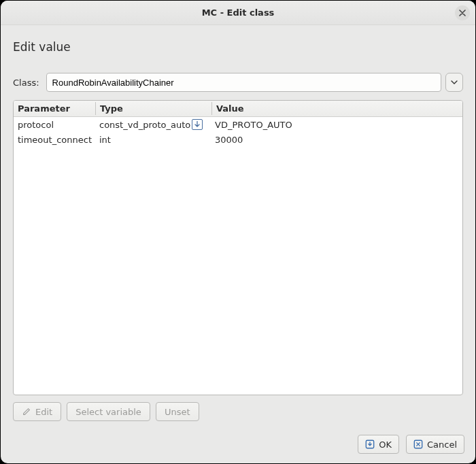  I want to click on type-glyph-icon, so click(197, 125).